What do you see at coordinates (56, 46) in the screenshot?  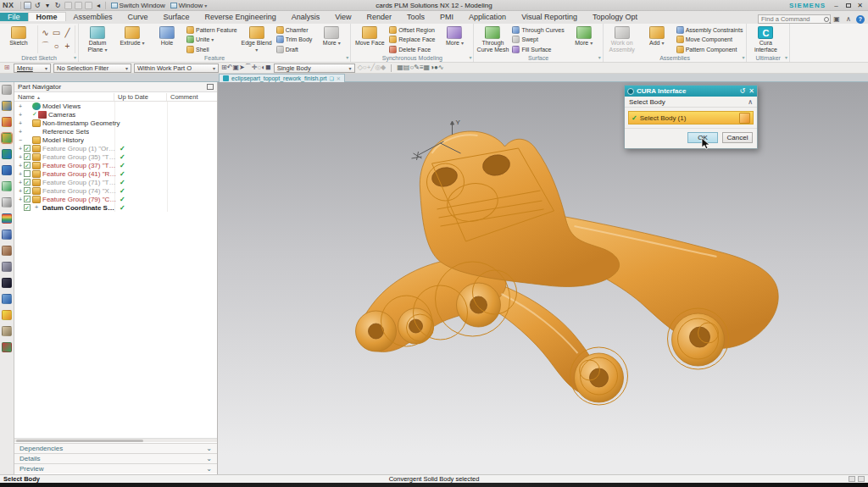 I see `circle-tool-icon: ○` at bounding box center [56, 46].